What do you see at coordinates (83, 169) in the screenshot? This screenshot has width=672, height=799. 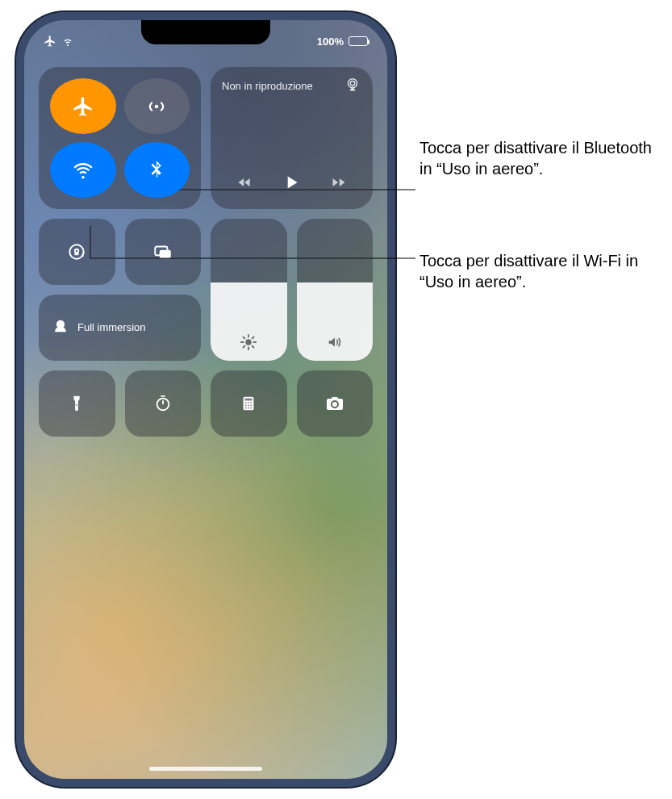 I see `wifi-button` at bounding box center [83, 169].